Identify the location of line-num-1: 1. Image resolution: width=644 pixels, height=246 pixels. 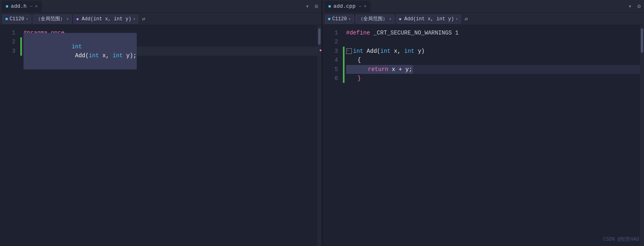
(10, 33).